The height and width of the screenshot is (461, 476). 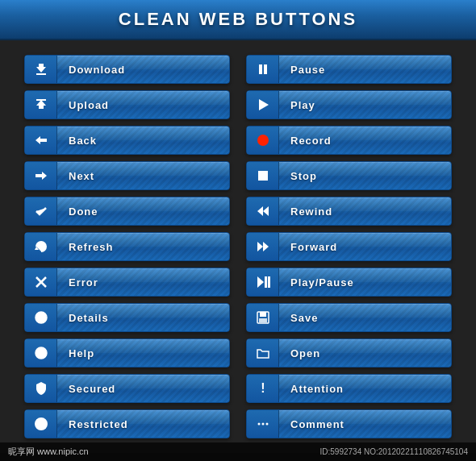 What do you see at coordinates (93, 424) in the screenshot?
I see `restricted-label: Restricted` at bounding box center [93, 424].